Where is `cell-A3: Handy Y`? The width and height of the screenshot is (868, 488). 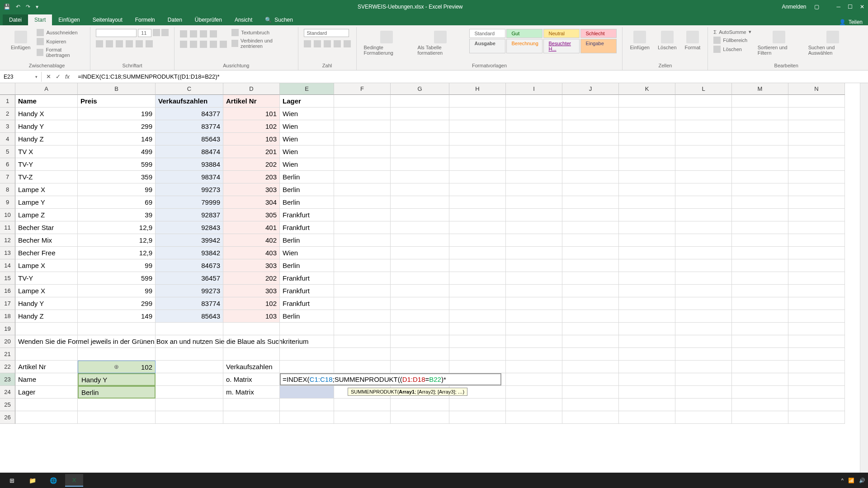
cell-A3: Handy Y is located at coordinates (47, 127).